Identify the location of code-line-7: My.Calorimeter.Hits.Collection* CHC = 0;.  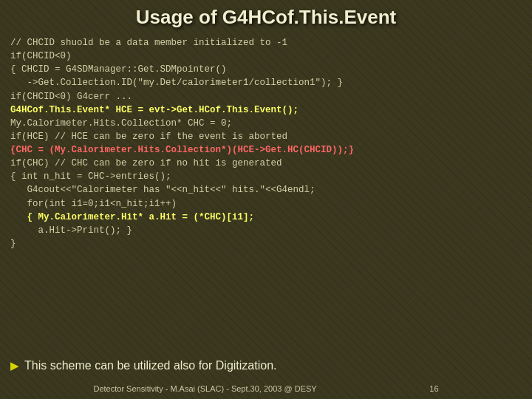
(266, 123).